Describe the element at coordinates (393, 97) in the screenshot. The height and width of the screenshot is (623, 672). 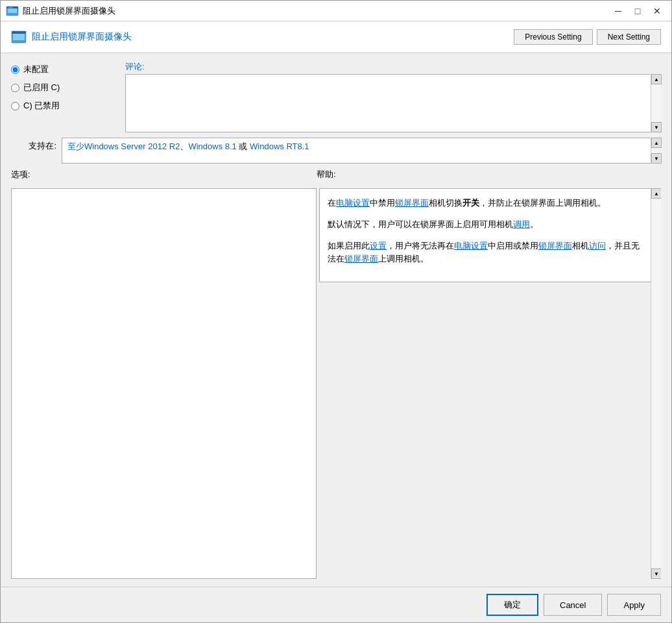
I see `comment-section: 评论: ▲ ▼` at that location.